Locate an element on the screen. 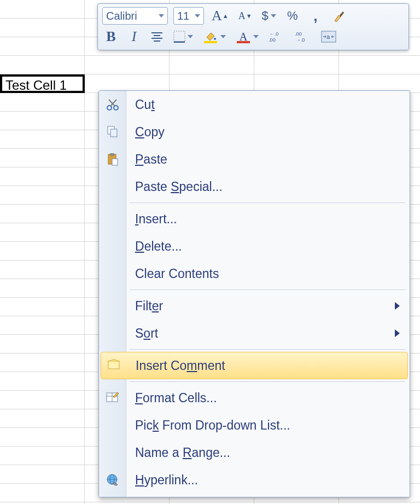  bold-button: B is located at coordinates (111, 37).